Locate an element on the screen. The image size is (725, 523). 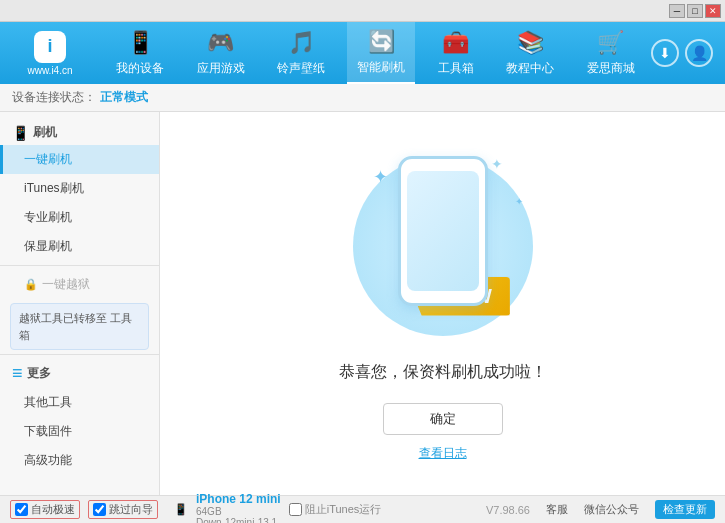
one-key-flash-label: 一键刷机 is located at coordinates (48, 159).